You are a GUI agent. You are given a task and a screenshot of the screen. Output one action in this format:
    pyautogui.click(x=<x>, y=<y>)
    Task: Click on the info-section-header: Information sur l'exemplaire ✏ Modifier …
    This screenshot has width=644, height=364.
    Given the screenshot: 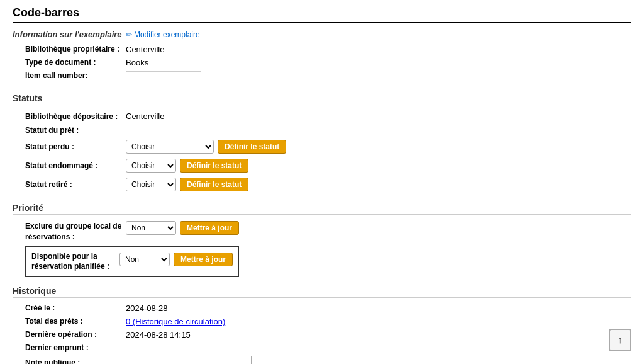 What is the action you would take?
    pyautogui.click(x=322, y=34)
    